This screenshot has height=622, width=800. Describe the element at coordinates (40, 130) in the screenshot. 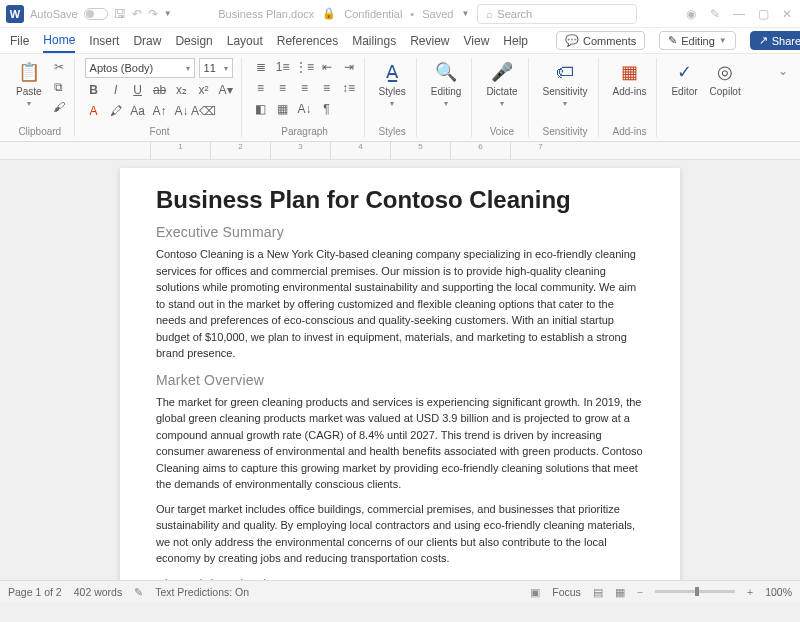

I see `clipboard-label: Clipboard` at that location.